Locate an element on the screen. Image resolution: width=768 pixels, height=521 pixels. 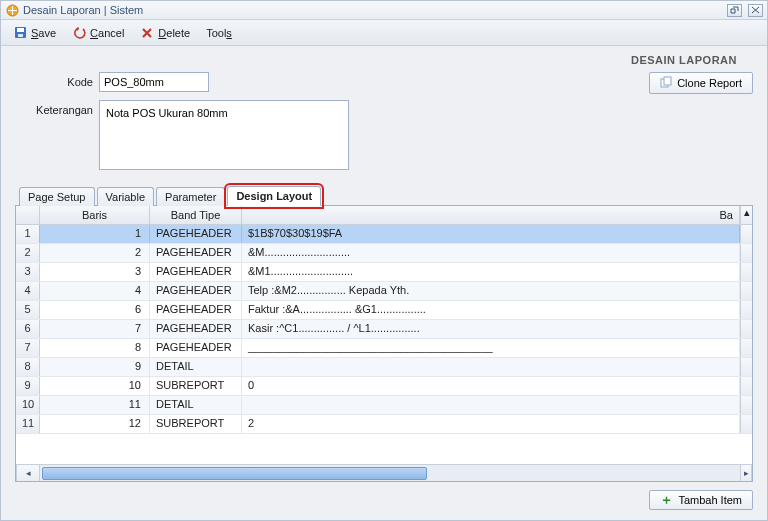
col-rownum is located at coordinates (28, 215).